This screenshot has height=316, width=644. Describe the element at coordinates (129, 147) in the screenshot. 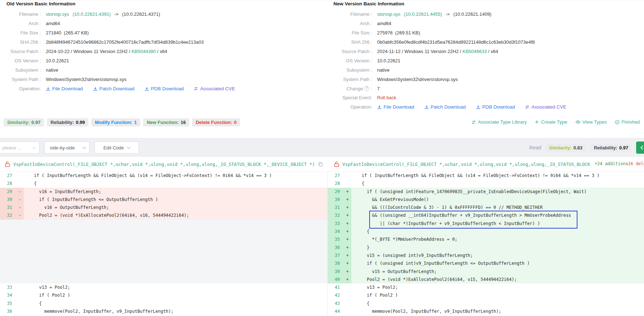

I see `chevron-down-icon` at that location.